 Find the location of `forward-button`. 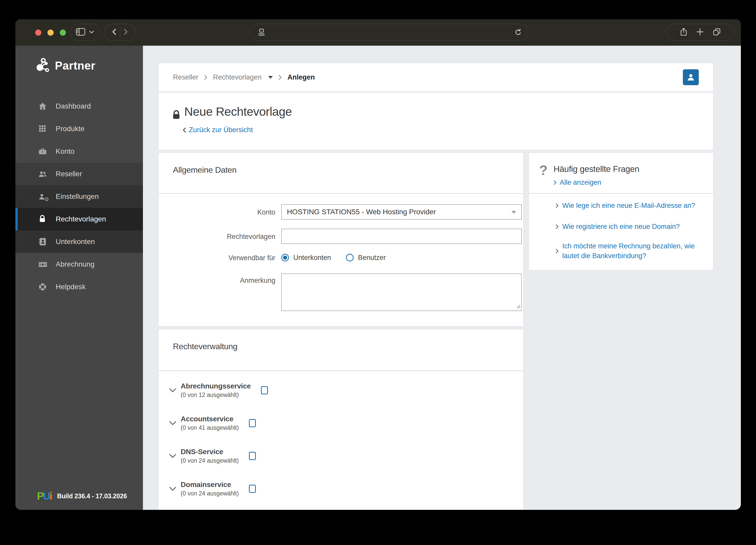

forward-button is located at coordinates (126, 32).